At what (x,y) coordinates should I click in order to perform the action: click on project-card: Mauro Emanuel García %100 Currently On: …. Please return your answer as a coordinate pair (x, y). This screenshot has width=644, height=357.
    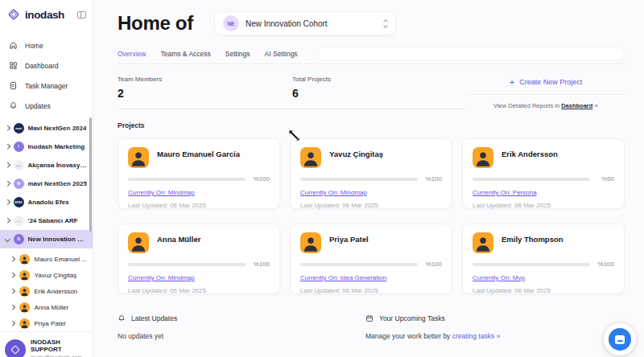
    Looking at the image, I should click on (199, 174).